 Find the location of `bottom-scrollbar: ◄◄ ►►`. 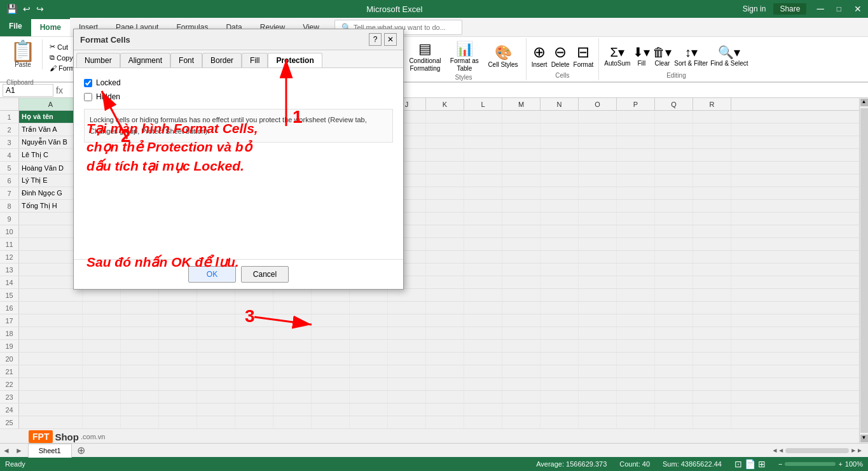

bottom-scrollbar: ◄◄ ►► is located at coordinates (479, 451).